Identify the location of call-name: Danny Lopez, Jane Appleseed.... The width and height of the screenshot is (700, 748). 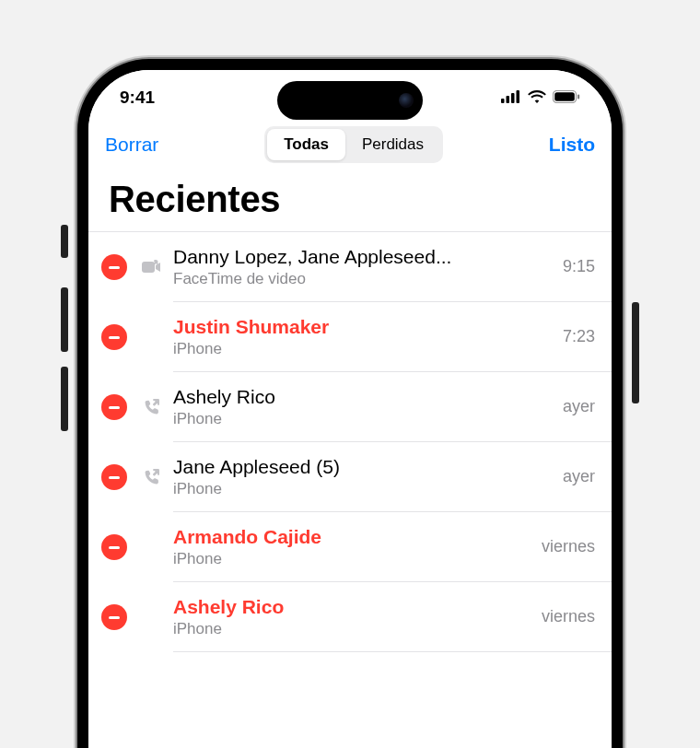
(363, 257).